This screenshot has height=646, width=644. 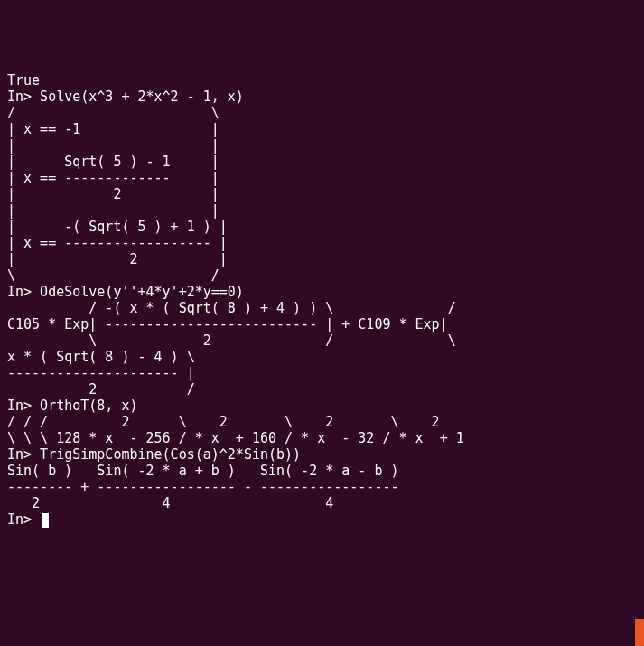 I want to click on prompt-line: In> OdeSolve(y''+4*y'+2*y==0), so click(x=322, y=292).